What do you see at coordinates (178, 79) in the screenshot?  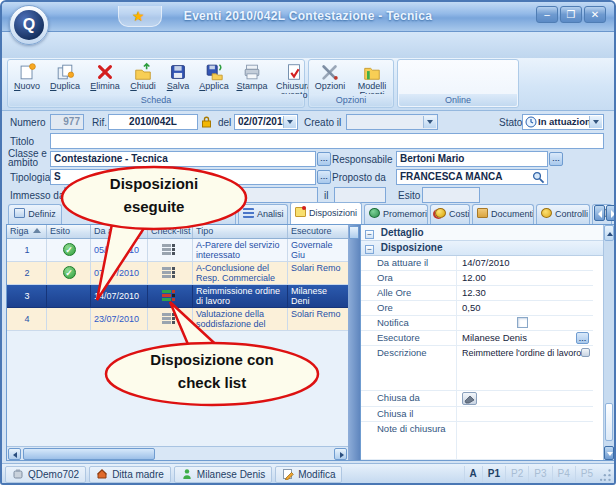 I see `salva-button: Salva` at bounding box center [178, 79].